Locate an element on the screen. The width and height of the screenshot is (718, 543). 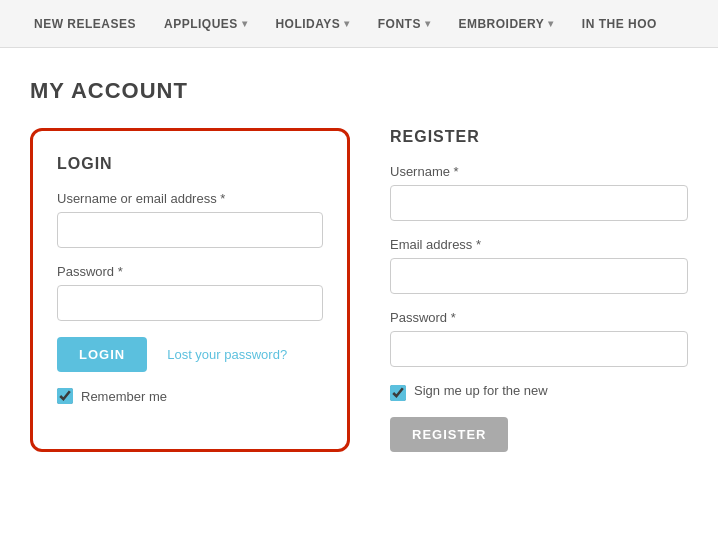
nav-label: EMBROIDERY is located at coordinates (501, 24).